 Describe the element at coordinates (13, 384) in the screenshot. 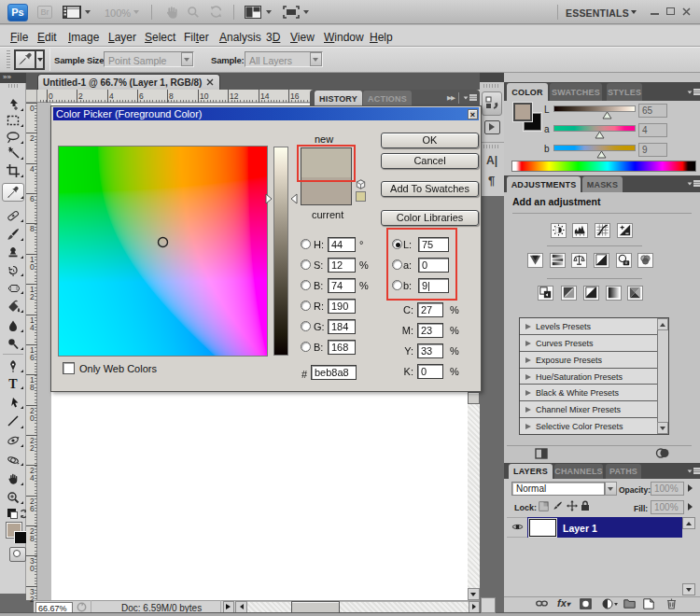

I see `svg-text: T` at that location.